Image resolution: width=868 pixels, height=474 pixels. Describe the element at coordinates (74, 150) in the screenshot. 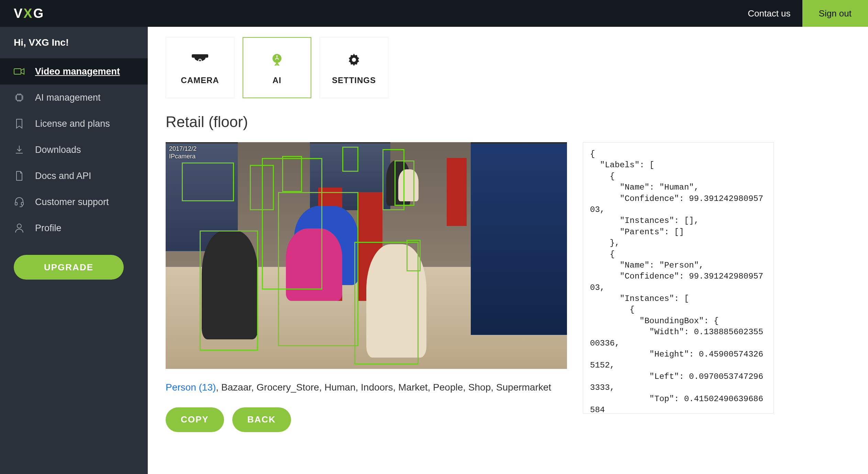

I see `sidebar-item-downloads: Downloads` at that location.